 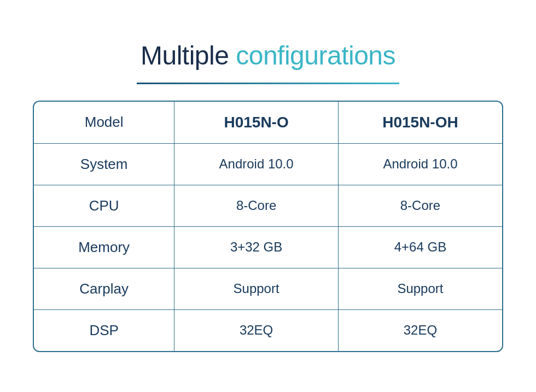 I want to click on row-col1-system: Android 10.0, so click(x=257, y=164).